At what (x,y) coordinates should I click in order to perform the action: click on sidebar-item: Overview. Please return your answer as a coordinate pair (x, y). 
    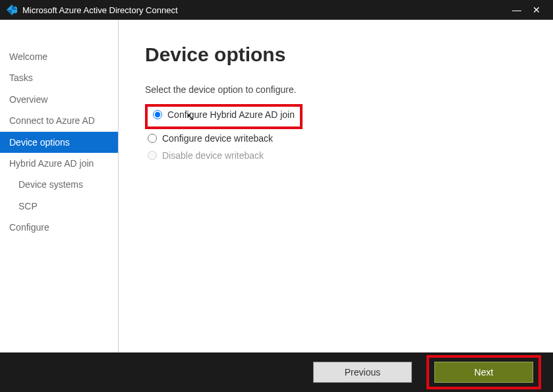
    Looking at the image, I should click on (59, 99).